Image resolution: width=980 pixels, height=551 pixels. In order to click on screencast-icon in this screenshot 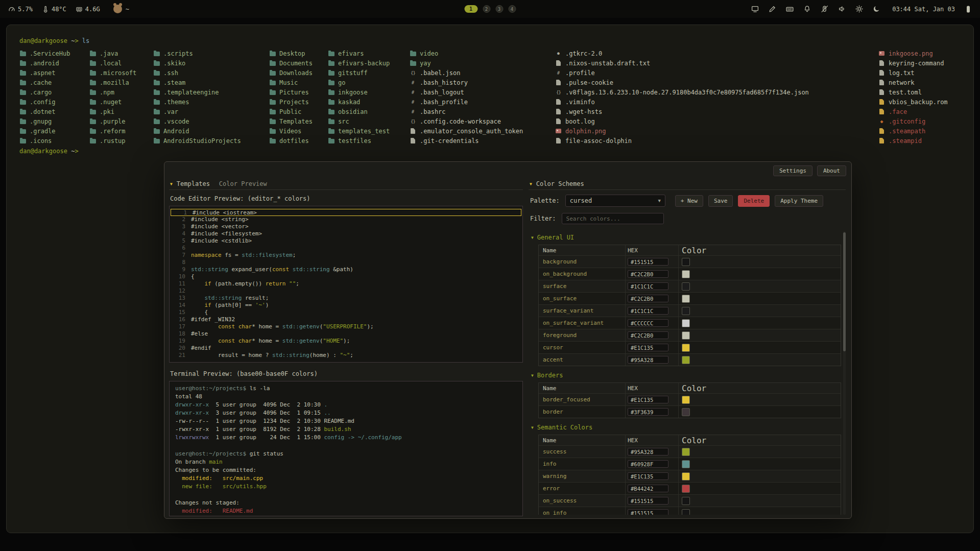, I will do `click(755, 9)`.